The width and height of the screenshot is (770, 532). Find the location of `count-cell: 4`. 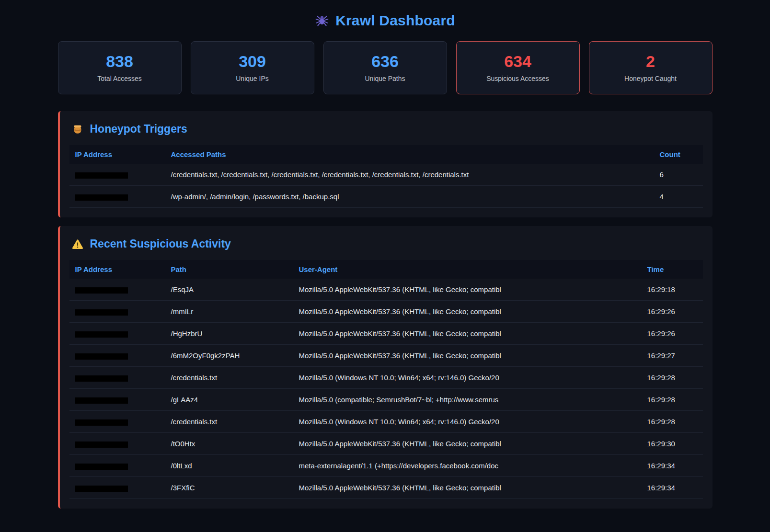

count-cell: 4 is located at coordinates (678, 197).